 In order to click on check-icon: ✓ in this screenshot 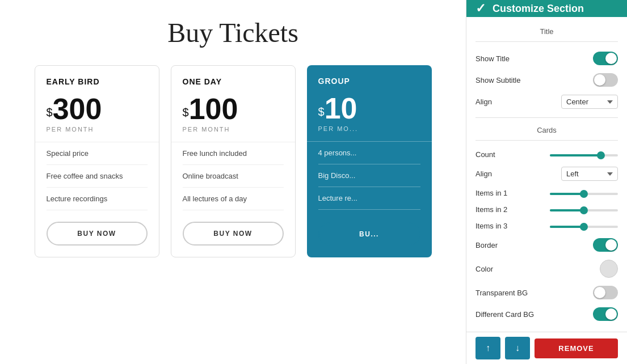, I will do `click(481, 9)`.